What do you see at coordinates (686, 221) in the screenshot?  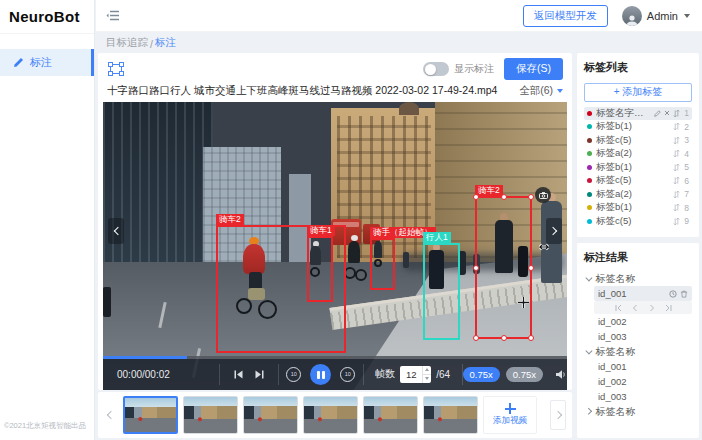 I see `label-order: 9` at bounding box center [686, 221].